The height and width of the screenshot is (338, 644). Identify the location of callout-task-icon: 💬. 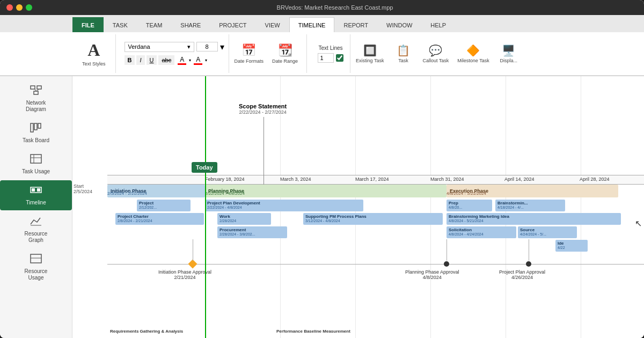
(436, 50).